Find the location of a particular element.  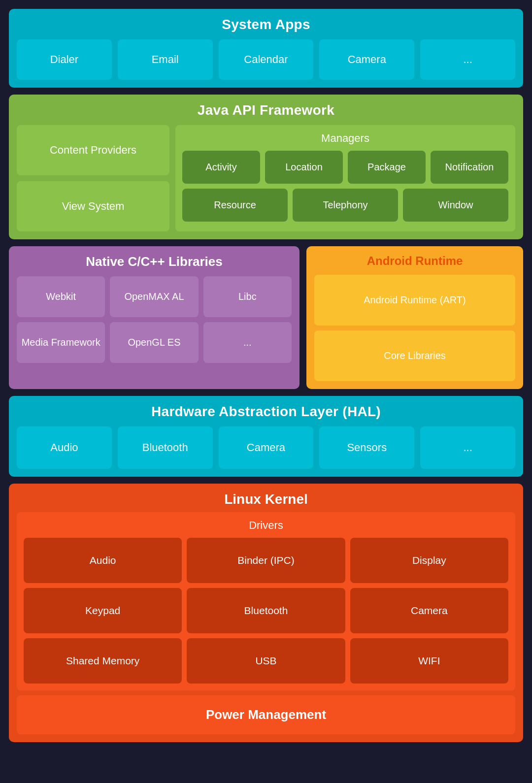

android-runtime-layer: Android Runtime Android Runtime (ART) Co… is located at coordinates (415, 318).